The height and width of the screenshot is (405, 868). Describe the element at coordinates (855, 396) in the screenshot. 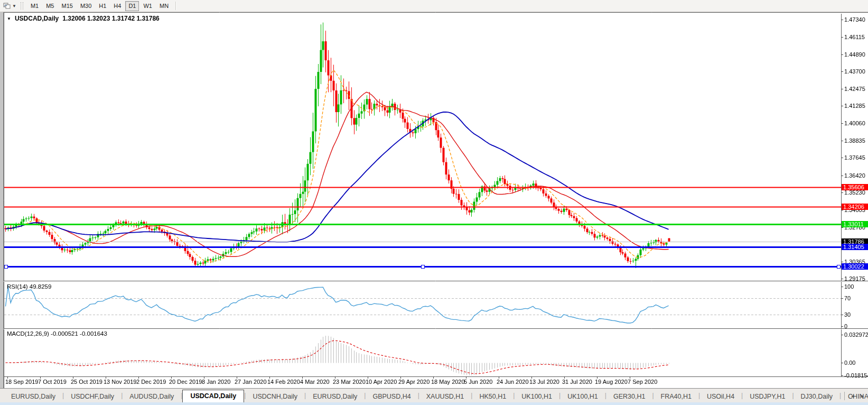

I see `tab-scroll-arrows: ◄ ►` at that location.